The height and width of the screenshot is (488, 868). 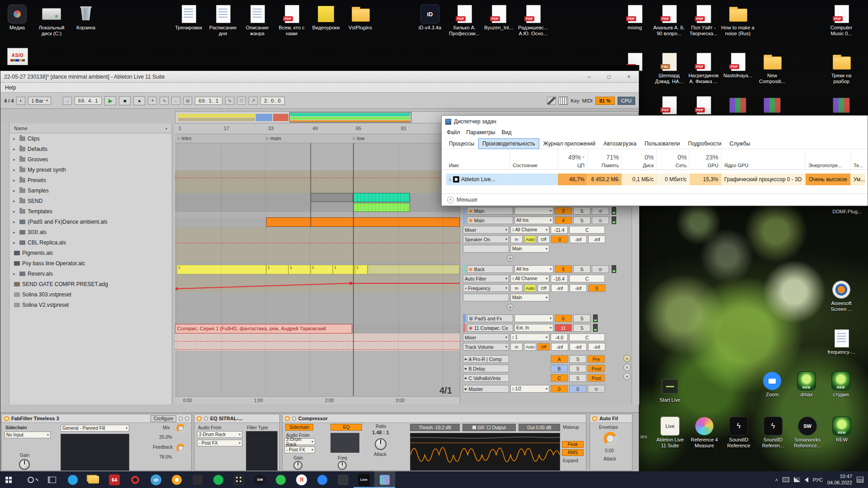 I want to click on column-header-gpu-core: Ядро GPU, so click(x=763, y=159).